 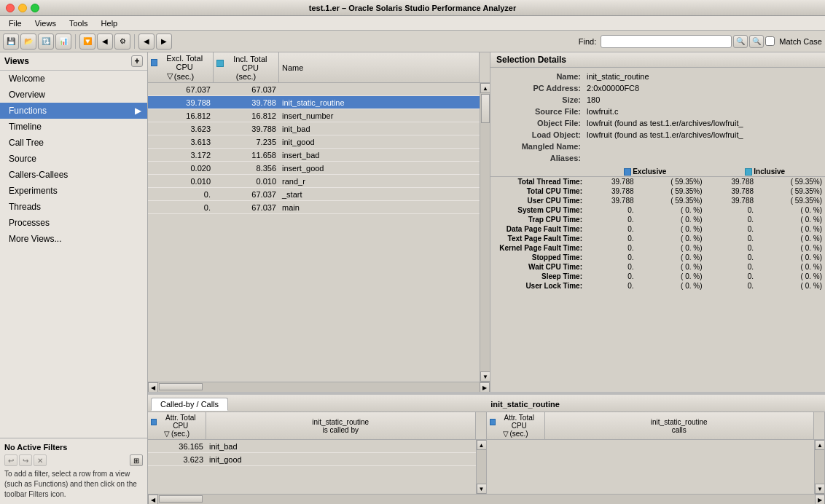 What do you see at coordinates (46, 42) in the screenshot?
I see `toolbar-btn-3: 🔃` at bounding box center [46, 42].